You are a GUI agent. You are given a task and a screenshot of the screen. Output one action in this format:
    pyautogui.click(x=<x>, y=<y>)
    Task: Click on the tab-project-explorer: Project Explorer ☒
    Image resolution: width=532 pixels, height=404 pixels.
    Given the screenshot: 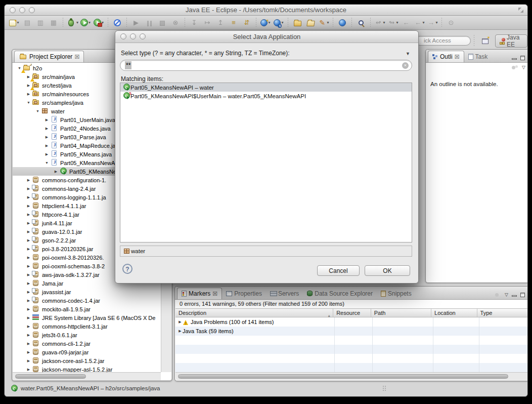 What is the action you would take?
    pyautogui.click(x=49, y=57)
    